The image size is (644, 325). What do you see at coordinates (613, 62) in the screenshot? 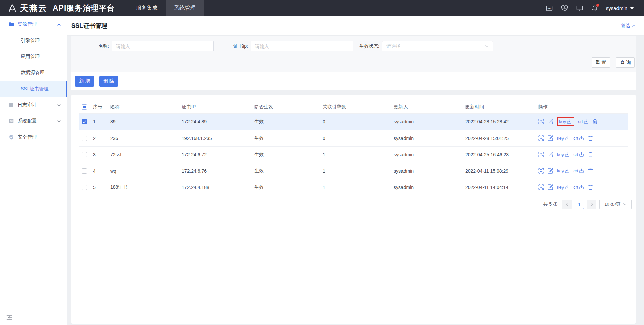
I see `filter-actions: 重 置 查 询` at bounding box center [613, 62].